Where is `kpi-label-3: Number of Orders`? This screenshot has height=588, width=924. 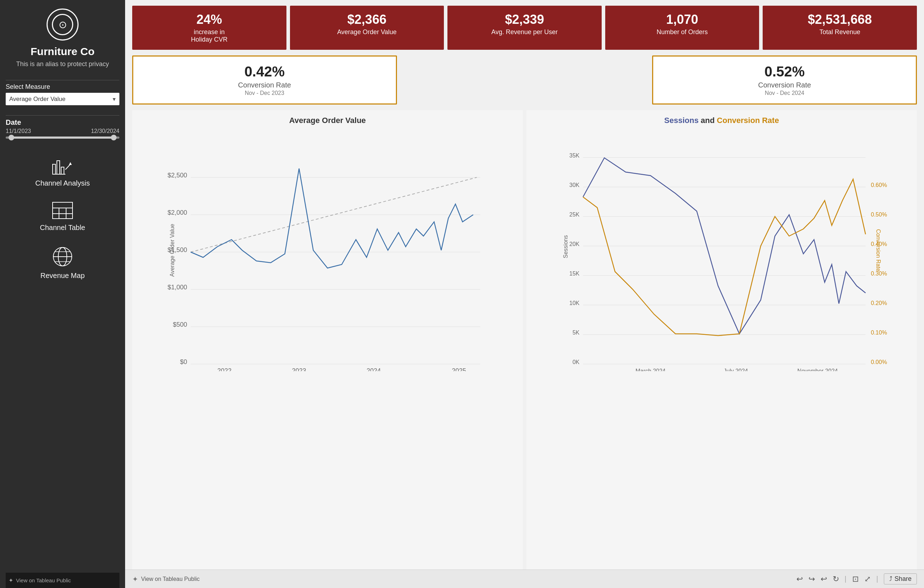 kpi-label-3: Number of Orders is located at coordinates (682, 32).